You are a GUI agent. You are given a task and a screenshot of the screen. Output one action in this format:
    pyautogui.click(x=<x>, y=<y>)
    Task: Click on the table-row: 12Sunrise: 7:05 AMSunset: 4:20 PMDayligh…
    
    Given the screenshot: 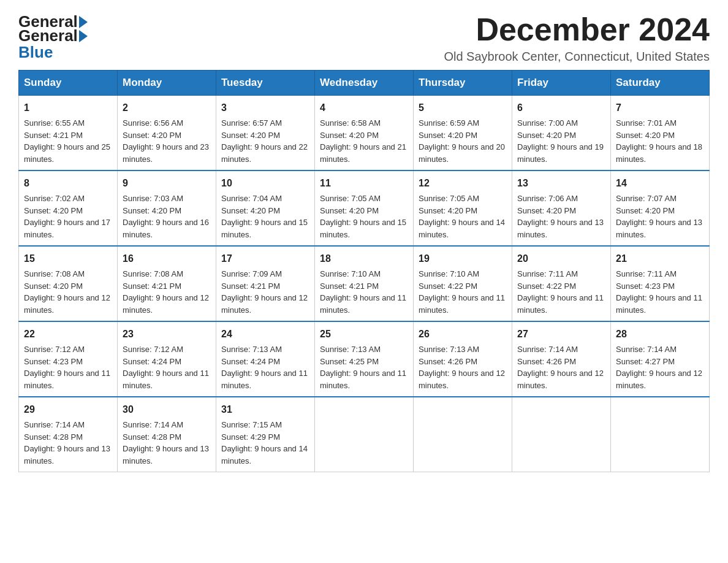 What is the action you would take?
    pyautogui.click(x=463, y=209)
    